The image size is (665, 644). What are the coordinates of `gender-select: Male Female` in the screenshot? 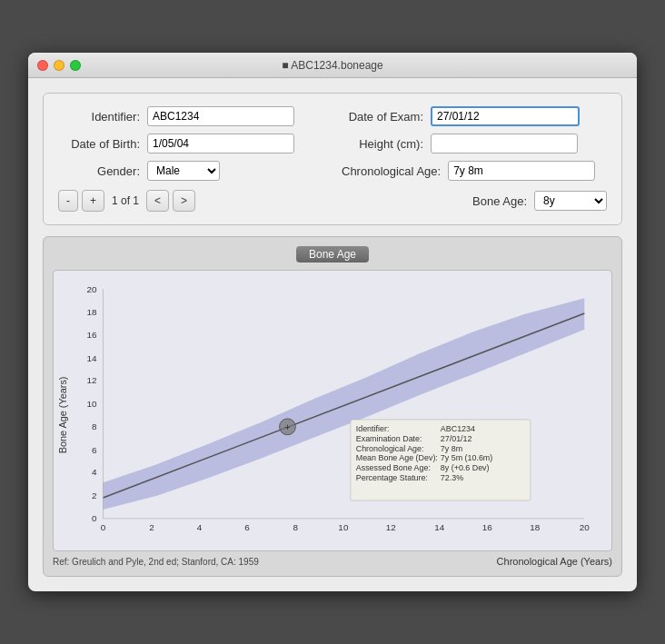 It's located at (184, 171).